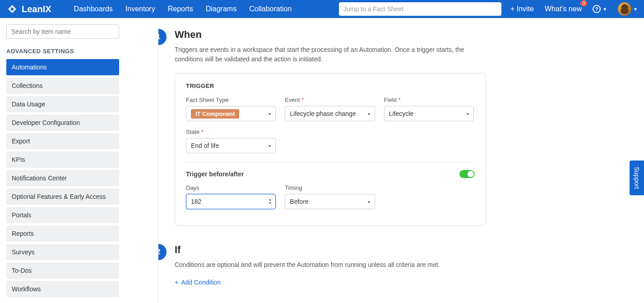  Describe the element at coordinates (63, 51) in the screenshot. I see `sidebar-heading: ADVANCED SETTINGS` at that location.